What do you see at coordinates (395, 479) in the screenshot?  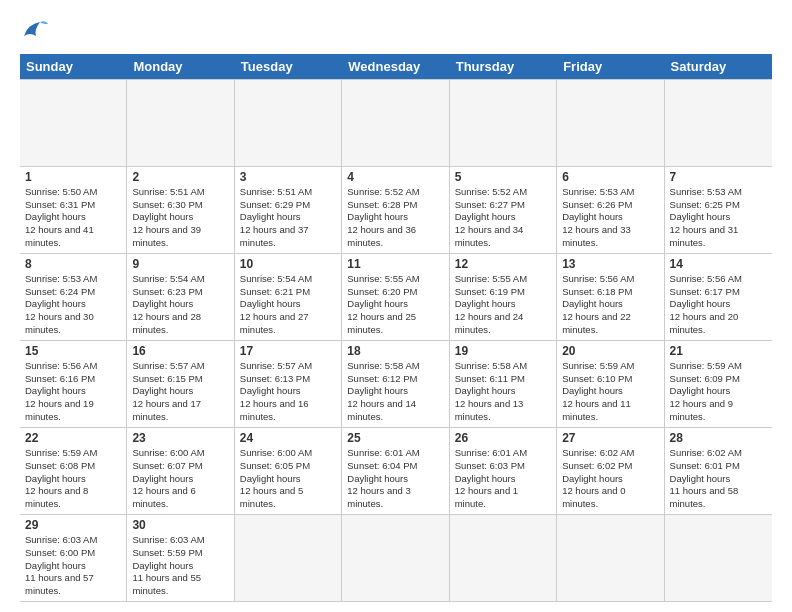 I see `day-info: Sunrise: 6:01 AMSunset: 6:04 PMDaylight …` at bounding box center [395, 479].